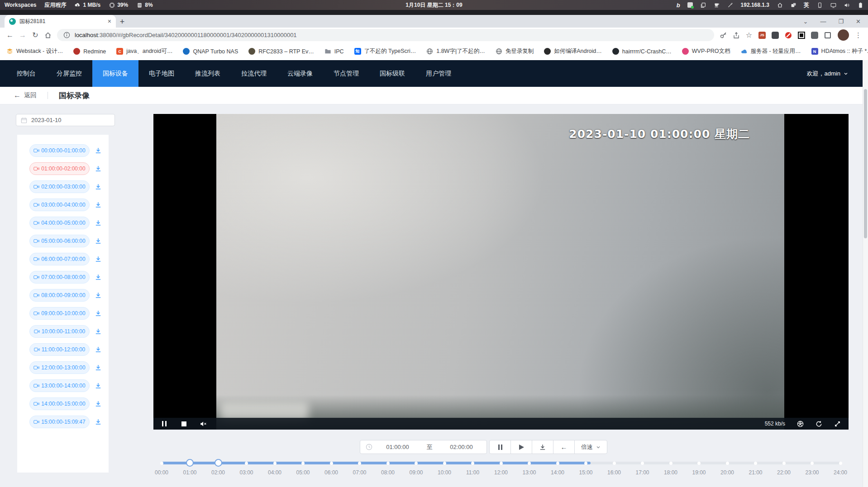 The image size is (868, 487). What do you see at coordinates (60, 350) in the screenshot?
I see `segment-button-12: 11:00:00-12:00:00` at bounding box center [60, 350].